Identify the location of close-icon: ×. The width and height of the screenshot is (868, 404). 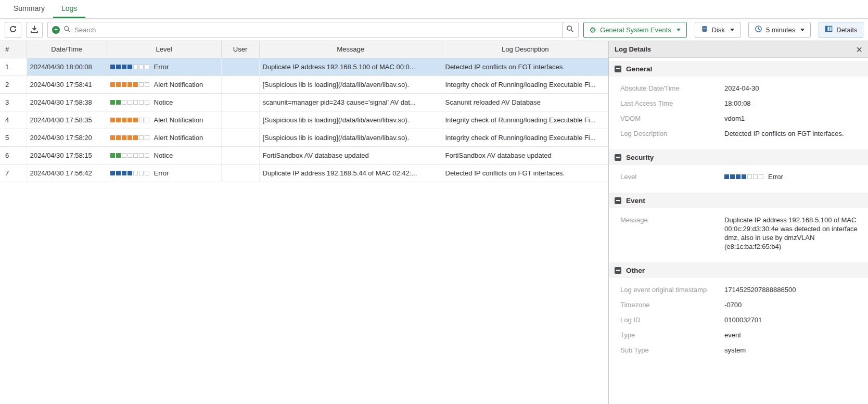
(859, 49).